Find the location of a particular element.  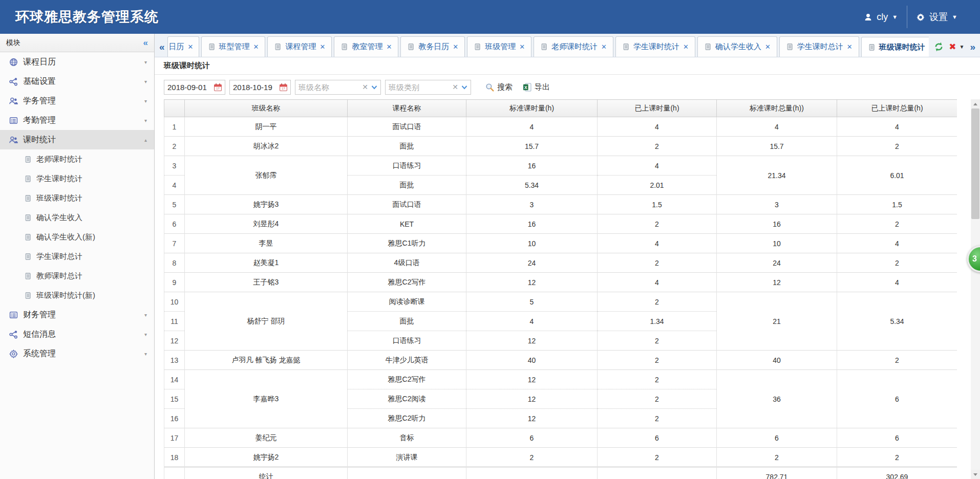

table-row: 1阴一平面试口语4444 is located at coordinates (561, 127).